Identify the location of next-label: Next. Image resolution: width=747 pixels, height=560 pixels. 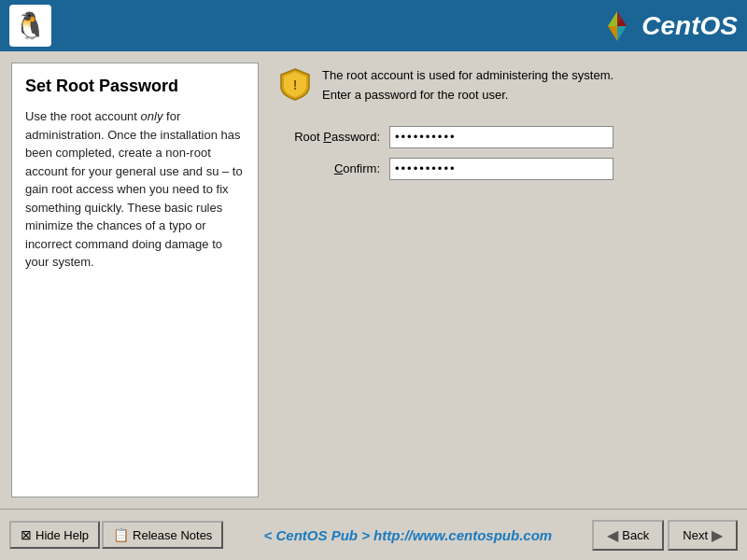
(695, 536).